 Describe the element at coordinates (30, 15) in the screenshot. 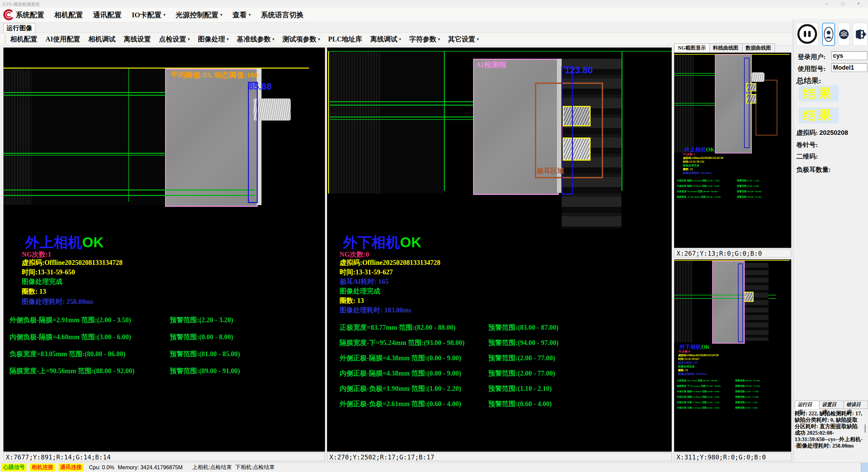

I see `menu-system-config: 系统配置` at that location.